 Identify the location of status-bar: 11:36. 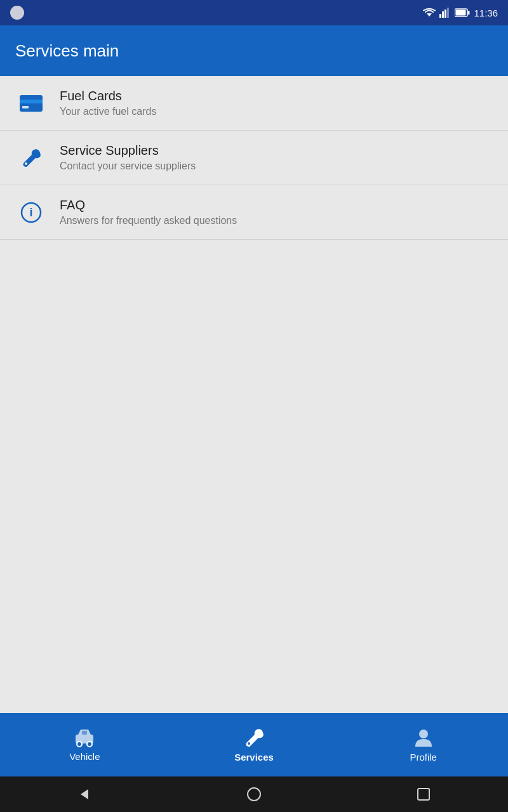
(254, 13).